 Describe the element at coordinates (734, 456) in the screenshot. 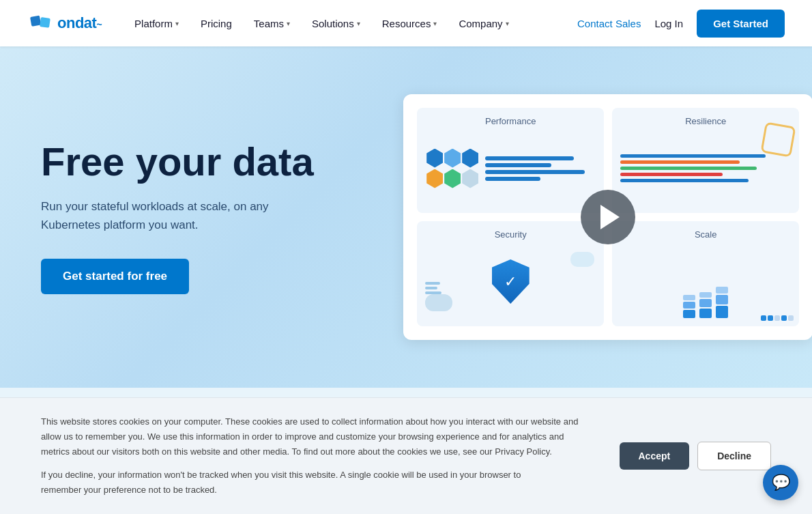

I see `decline-button: Decline` at that location.